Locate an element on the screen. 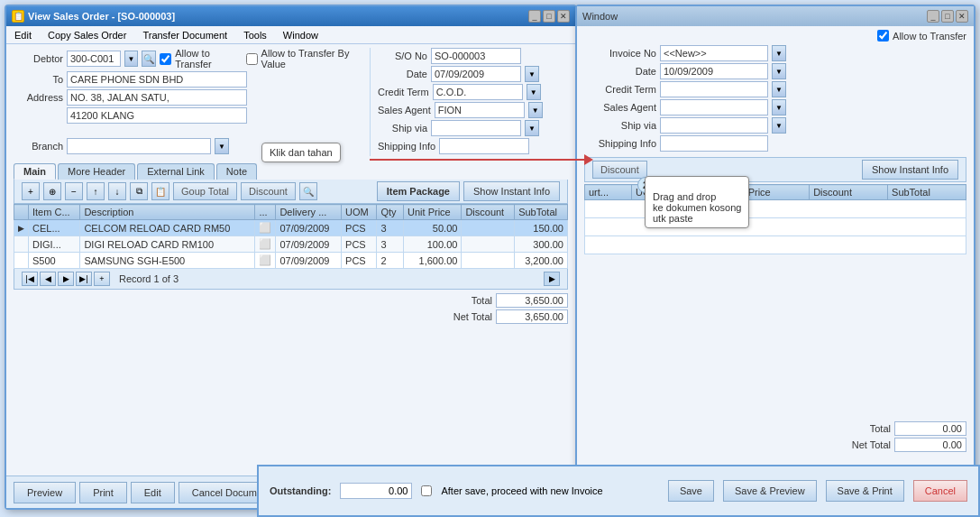 Image resolution: width=980 pixels, height=517 pixels. allow-transfer-by-value-checkbox is located at coordinates (252, 60).